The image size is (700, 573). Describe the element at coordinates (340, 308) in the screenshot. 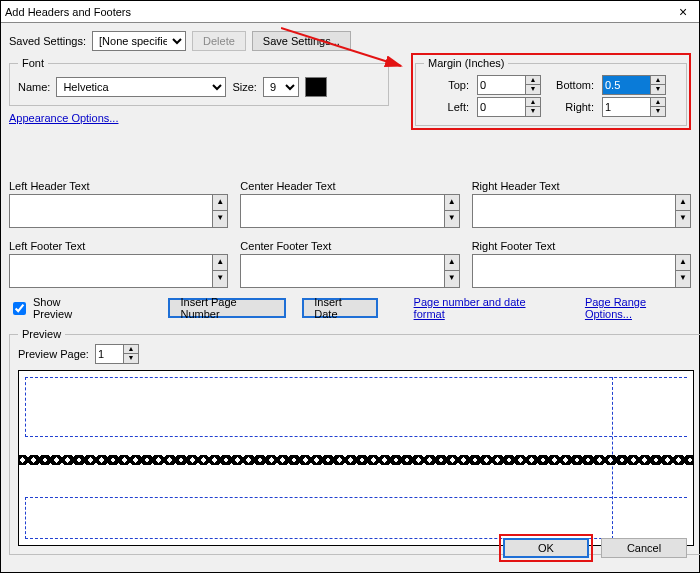

I see `insert-date-button: Insert Date` at that location.